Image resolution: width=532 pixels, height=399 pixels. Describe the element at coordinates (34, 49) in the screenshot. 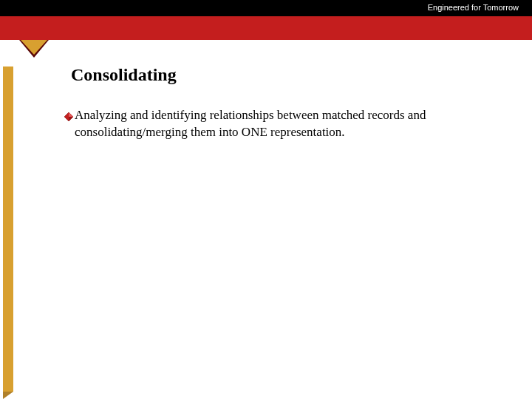

I see `header-notch-decoration` at that location.